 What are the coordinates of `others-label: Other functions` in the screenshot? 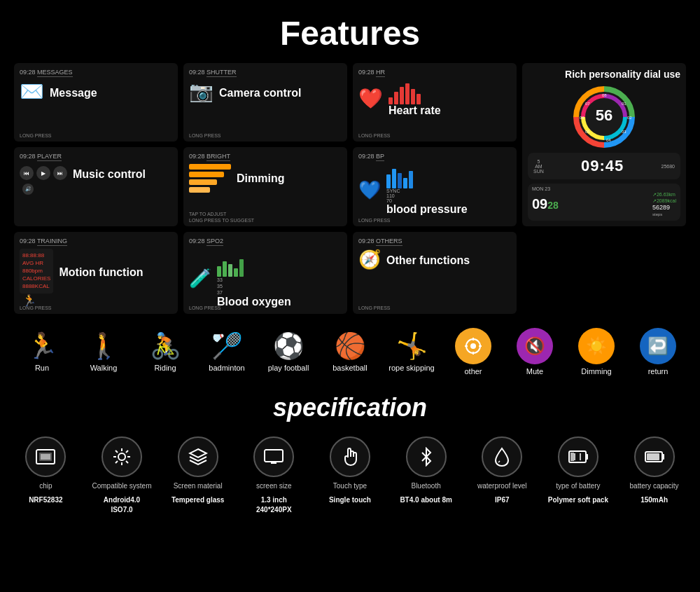 It's located at (428, 261).